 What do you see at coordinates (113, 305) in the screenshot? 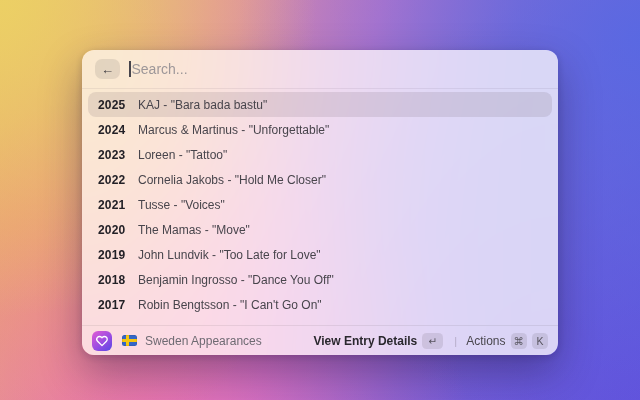
I see `entry-year: 2017` at bounding box center [113, 305].